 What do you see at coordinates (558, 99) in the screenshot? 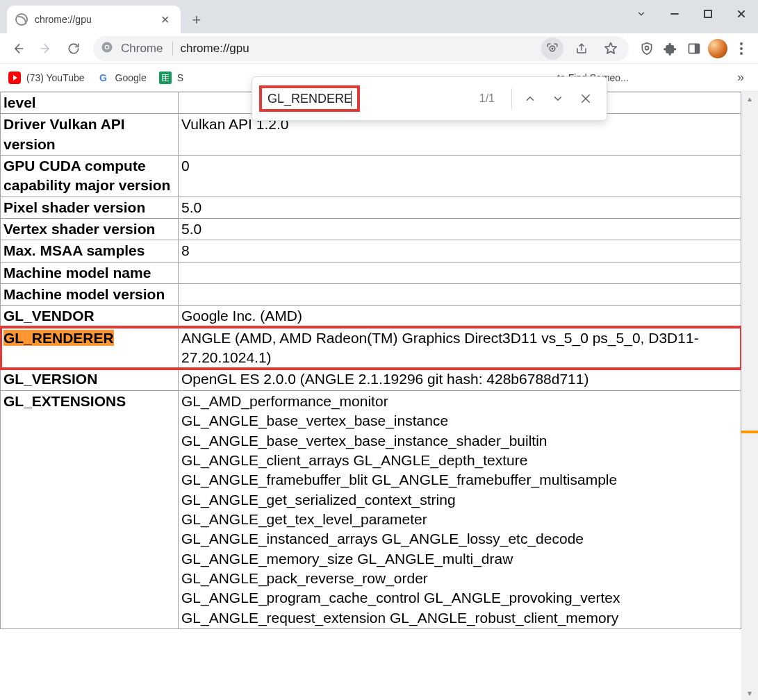
I see `find-next-button` at bounding box center [558, 99].